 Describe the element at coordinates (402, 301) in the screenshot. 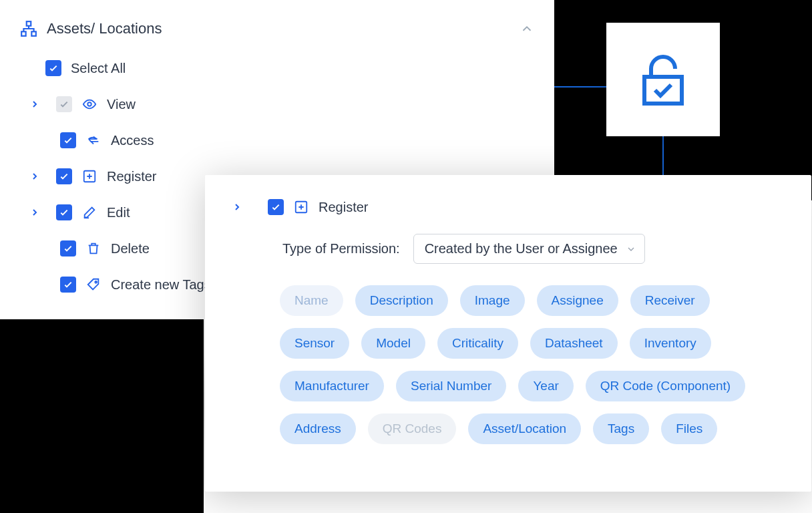

I see `field-chip: Description` at that location.